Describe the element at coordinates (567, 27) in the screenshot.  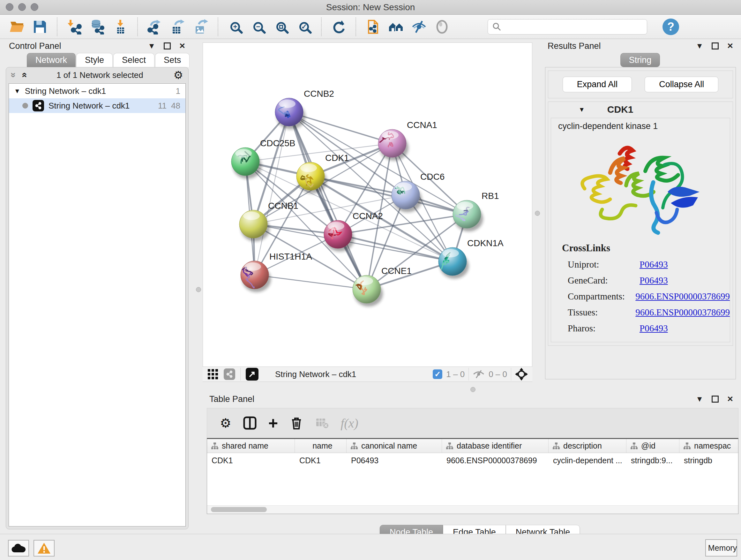
I see `search-field` at that location.